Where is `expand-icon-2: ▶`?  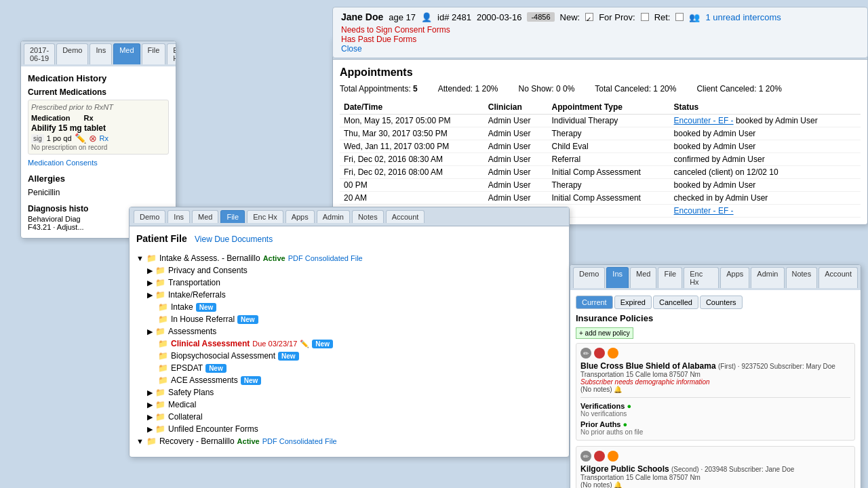
expand-icon-2: ▶ is located at coordinates (150, 283).